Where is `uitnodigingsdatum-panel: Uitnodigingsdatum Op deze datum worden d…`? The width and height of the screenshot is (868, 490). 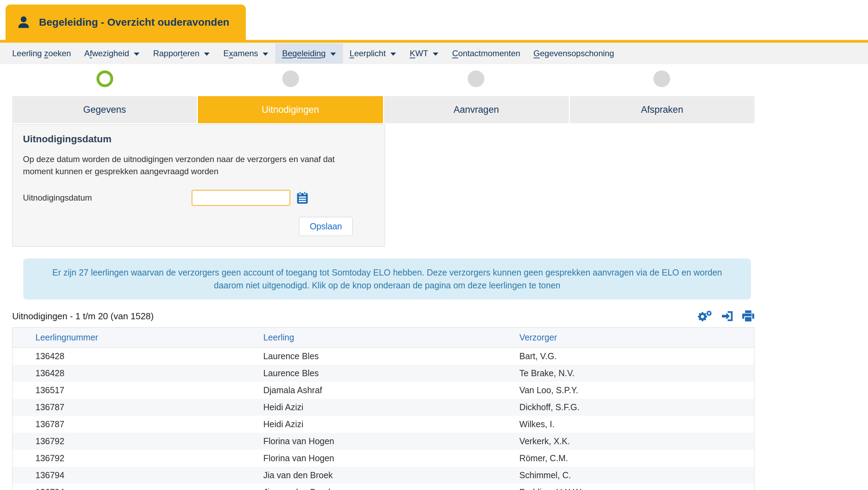
uitnodigingsdatum-panel: Uitnodigingsdatum Op deze datum worden d… is located at coordinates (199, 185).